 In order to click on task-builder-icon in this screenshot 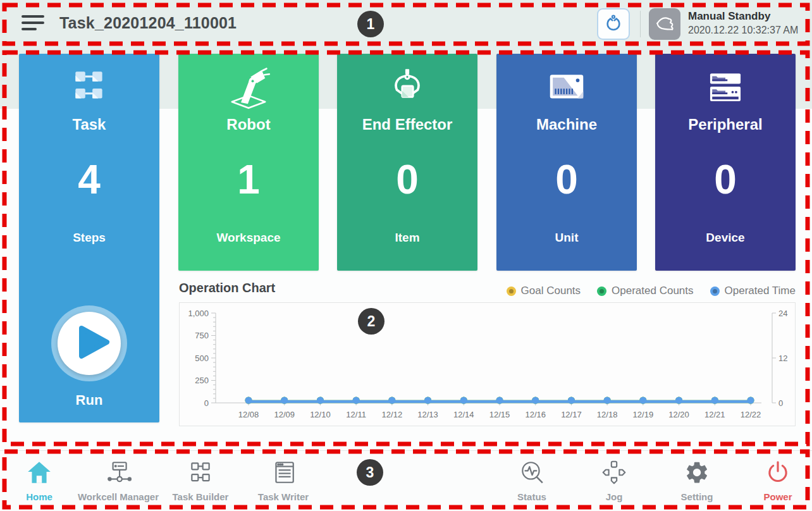, I will do `click(200, 474)`.